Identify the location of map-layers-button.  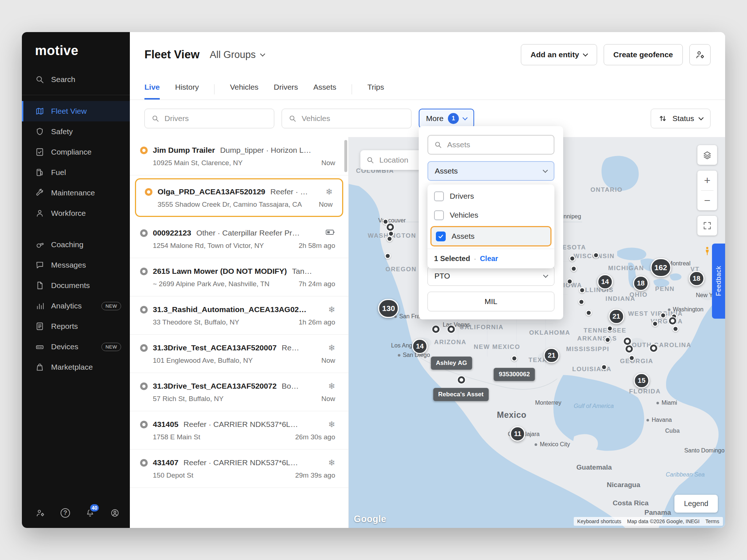
(707, 155).